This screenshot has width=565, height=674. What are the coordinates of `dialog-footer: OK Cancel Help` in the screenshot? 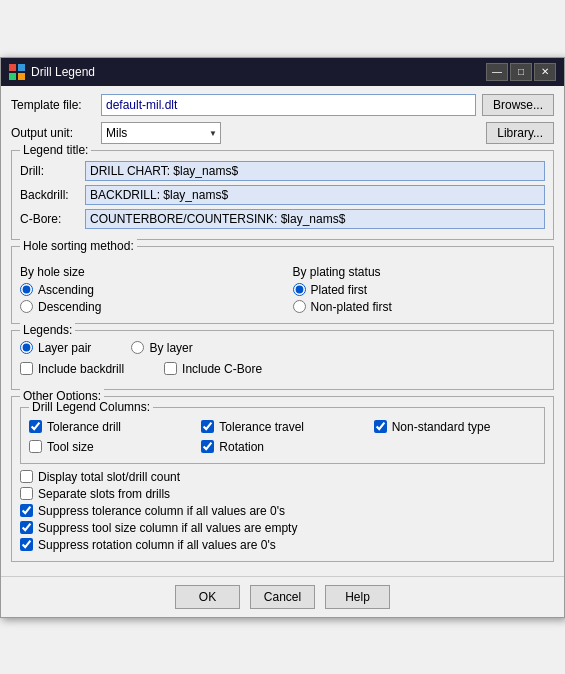 It's located at (282, 596).